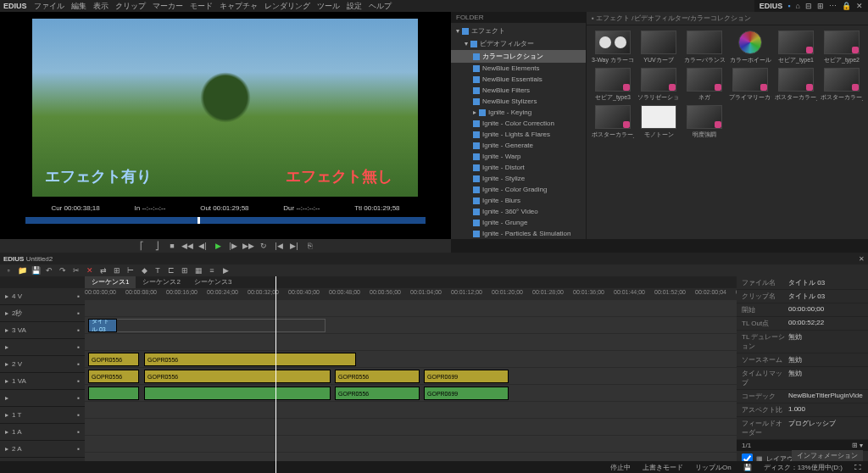 The image size is (868, 473). Describe the element at coordinates (203, 246) in the screenshot. I see `prev-frame-icon: ◀|` at that location.